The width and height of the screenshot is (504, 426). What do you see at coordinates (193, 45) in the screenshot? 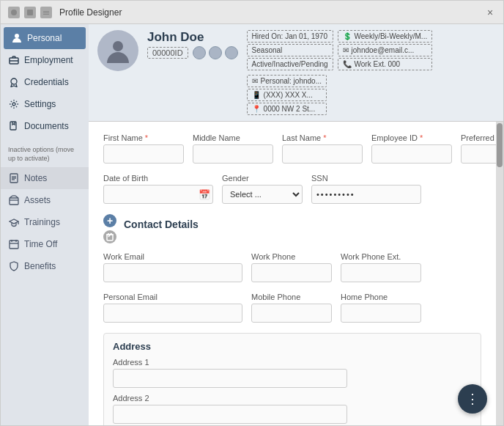
I see `profile-info: John Doe 00000ID` at bounding box center [193, 45].